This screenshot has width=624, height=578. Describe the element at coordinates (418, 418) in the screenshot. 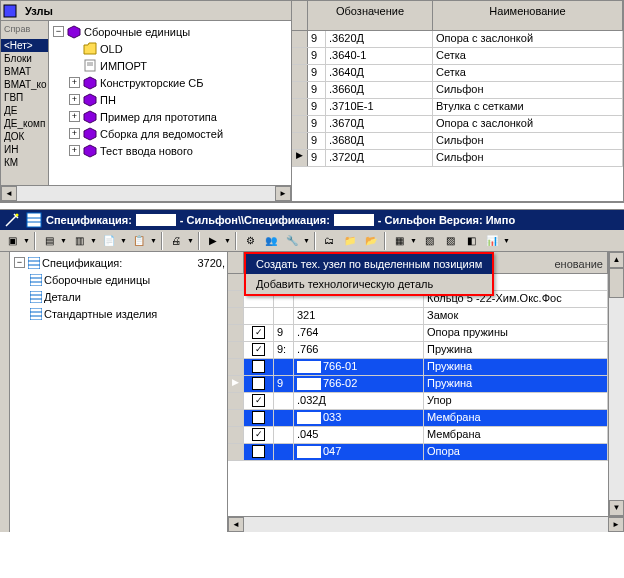

I see `table-row: ✓ 033 Мембрана` at that location.